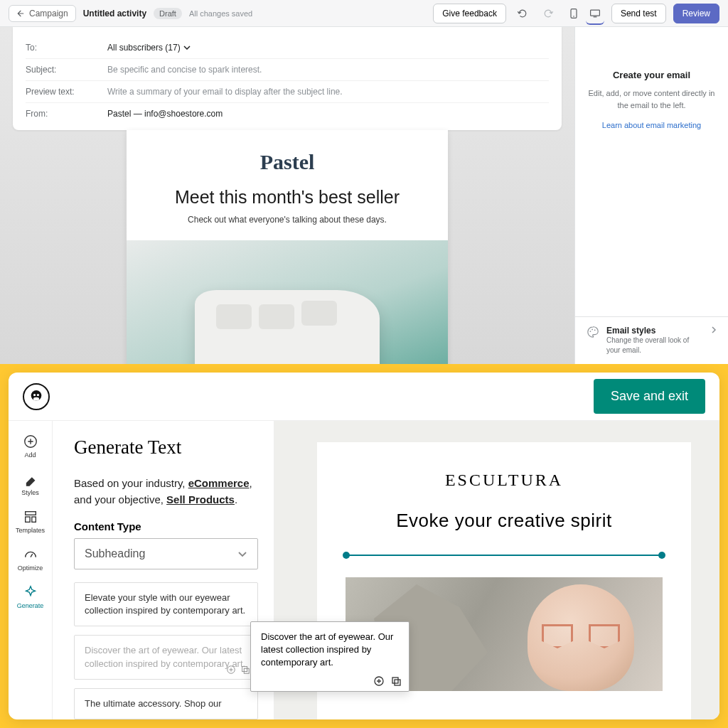 The width and height of the screenshot is (728, 728). Describe the element at coordinates (330, 657) in the screenshot. I see `suggestion-popover: Discover the art of eyewear. Our latest …` at that location.